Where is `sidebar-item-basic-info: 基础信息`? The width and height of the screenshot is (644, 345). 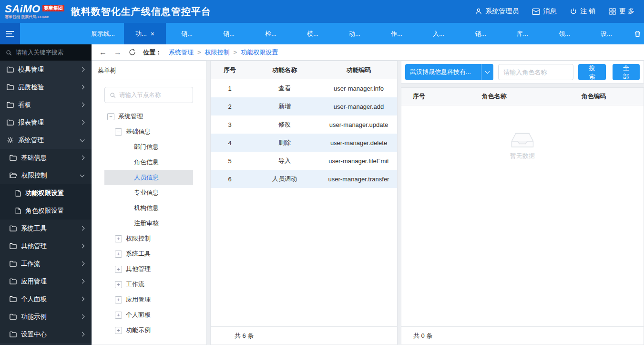
sidebar-item-basic-info: 基础信息 is located at coordinates (46, 157).